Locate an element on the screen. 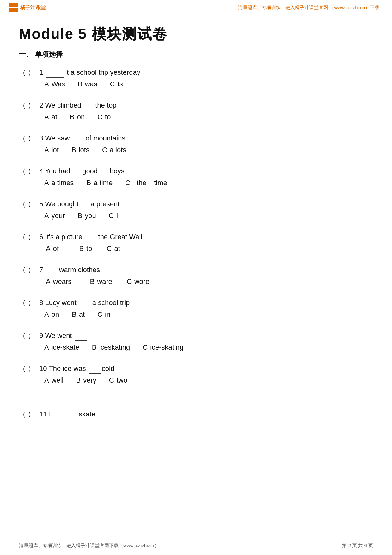 The width and height of the screenshot is (392, 555). question-8-row: （ ） 8 Lucy went a school trip is located at coordinates (196, 302).